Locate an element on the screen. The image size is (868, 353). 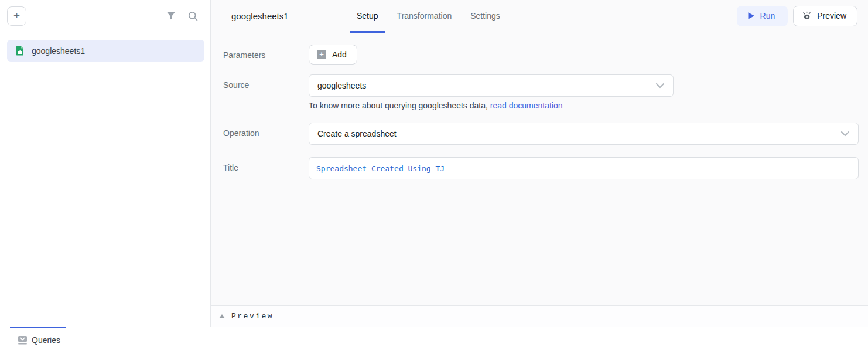
title-label: Title is located at coordinates (266, 168).